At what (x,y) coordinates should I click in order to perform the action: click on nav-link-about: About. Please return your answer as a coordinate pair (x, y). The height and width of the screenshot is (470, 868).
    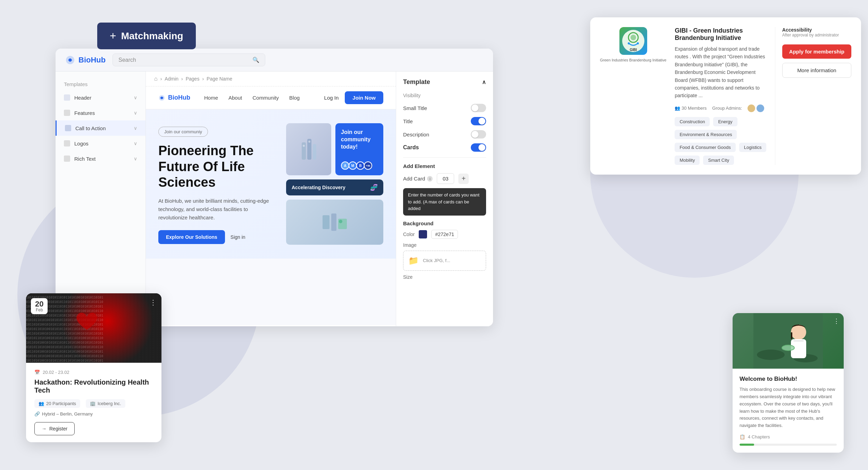
    Looking at the image, I should click on (235, 98).